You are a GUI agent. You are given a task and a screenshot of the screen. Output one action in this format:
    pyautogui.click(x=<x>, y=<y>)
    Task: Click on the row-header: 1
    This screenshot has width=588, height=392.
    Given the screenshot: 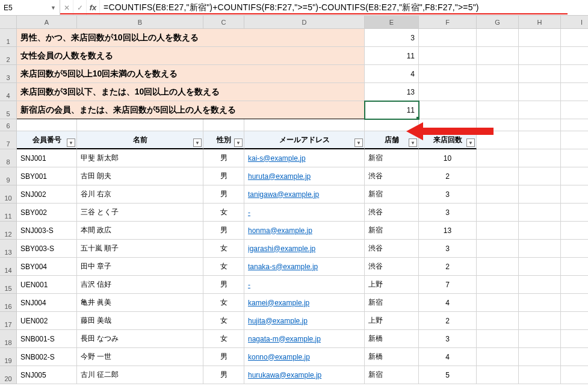 What is the action you would take?
    pyautogui.click(x=8, y=38)
    